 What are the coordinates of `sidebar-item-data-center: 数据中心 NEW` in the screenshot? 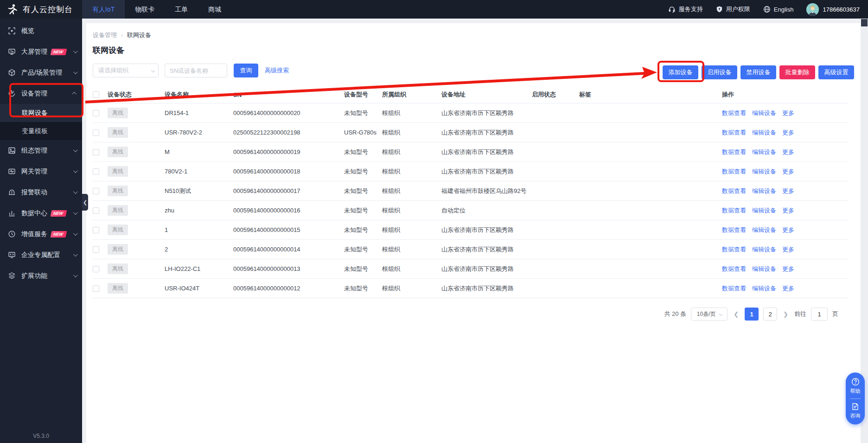 It's located at (41, 213).